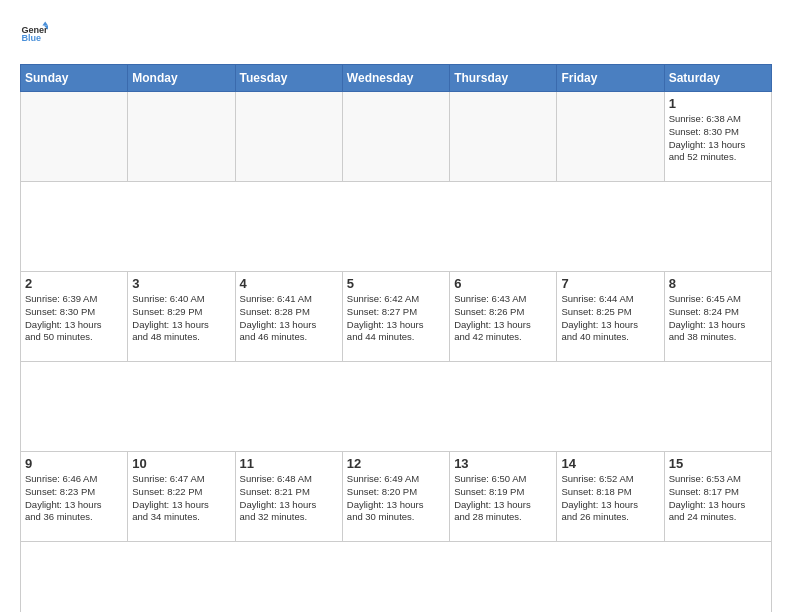 This screenshot has width=792, height=612. Describe the element at coordinates (396, 78) in the screenshot. I see `weekday-header-row: SundayMondayTuesdayWednesdayThursdayFrid…` at that location.